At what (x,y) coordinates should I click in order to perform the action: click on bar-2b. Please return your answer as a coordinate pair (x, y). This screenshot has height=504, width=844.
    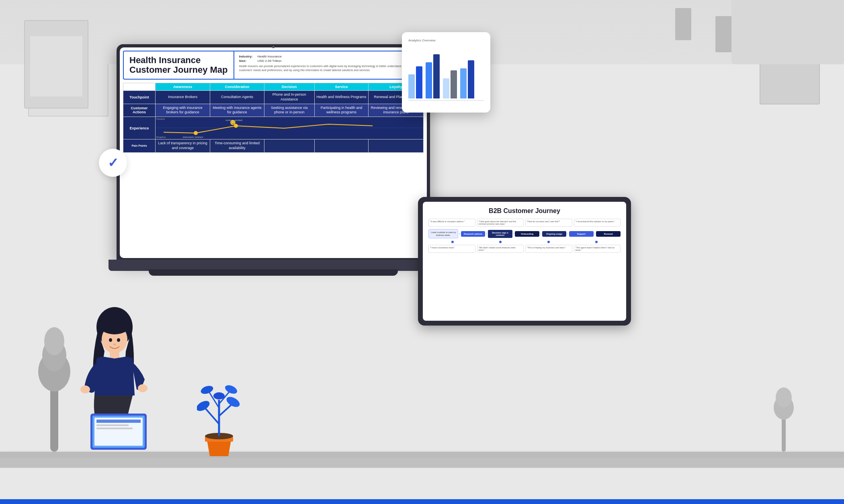
    Looking at the image, I should click on (436, 76).